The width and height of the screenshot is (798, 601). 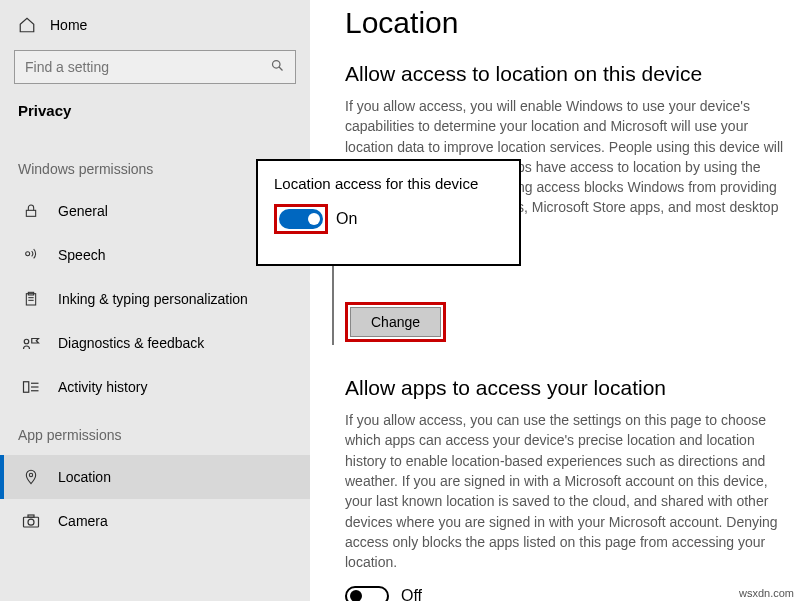 What do you see at coordinates (155, 67) in the screenshot?
I see `search-box` at bounding box center [155, 67].